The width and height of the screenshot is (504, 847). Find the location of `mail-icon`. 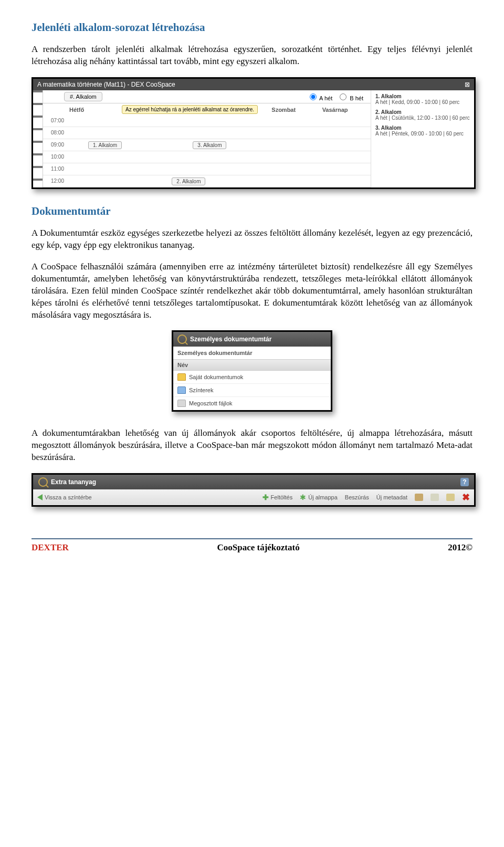

mail-icon is located at coordinates (435, 497).